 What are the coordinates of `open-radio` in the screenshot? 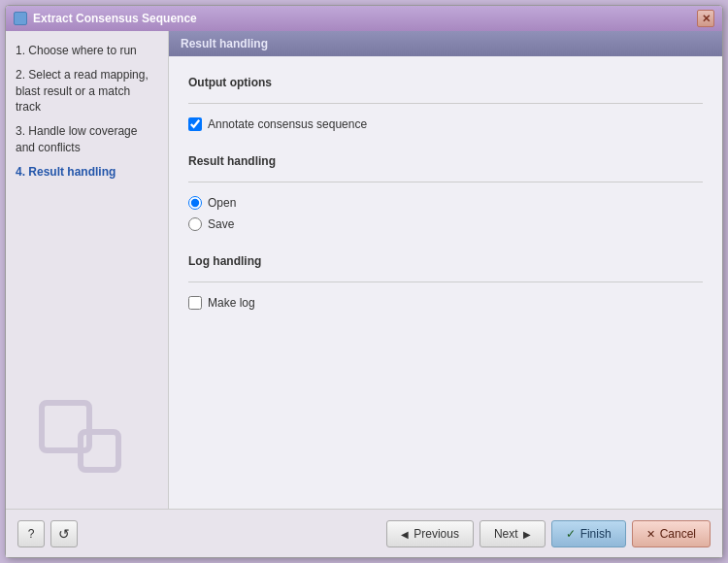 It's located at (195, 203).